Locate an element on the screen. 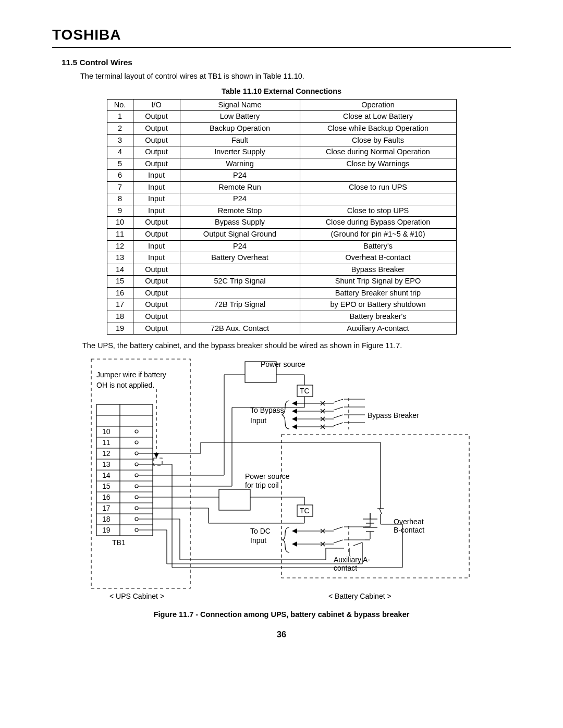 The image size is (563, 728). cell-op: by EPO or Battery shutdown is located at coordinates (378, 305).